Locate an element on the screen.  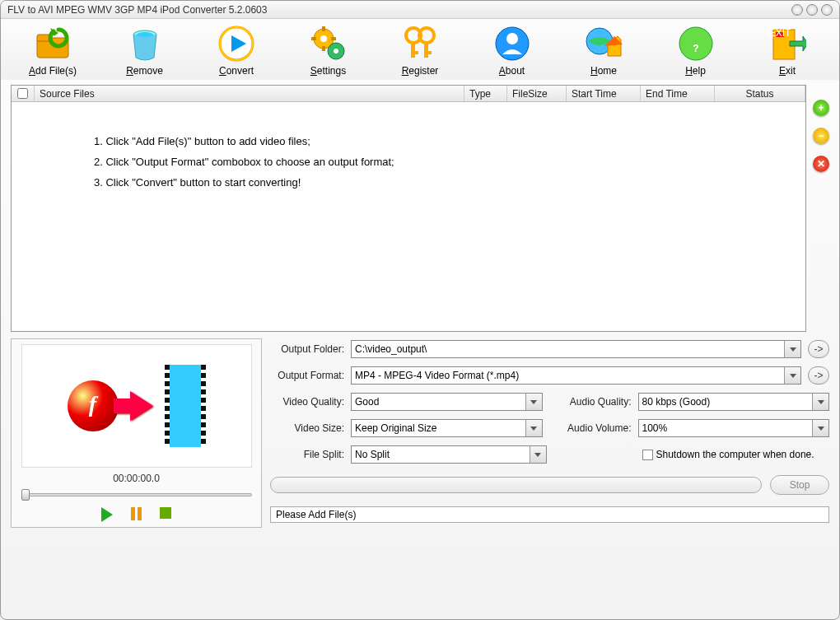
output-folder-label: Output Folder: is located at coordinates (307, 349).